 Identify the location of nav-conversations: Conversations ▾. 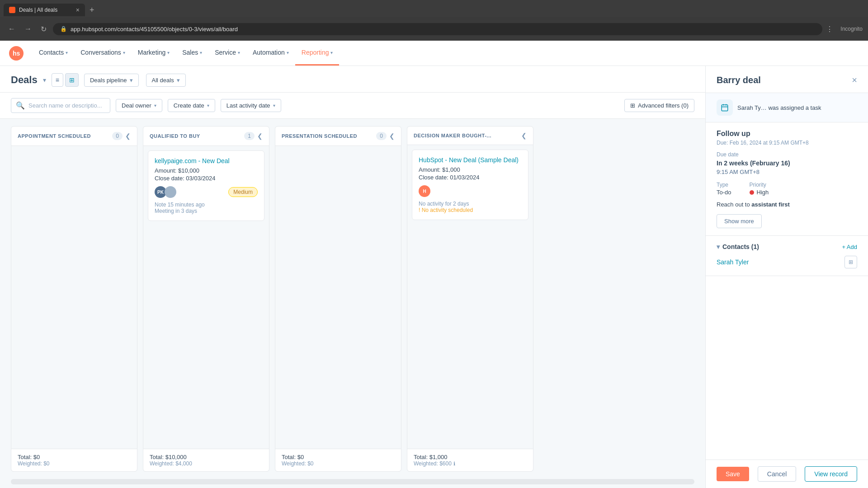
(103, 53).